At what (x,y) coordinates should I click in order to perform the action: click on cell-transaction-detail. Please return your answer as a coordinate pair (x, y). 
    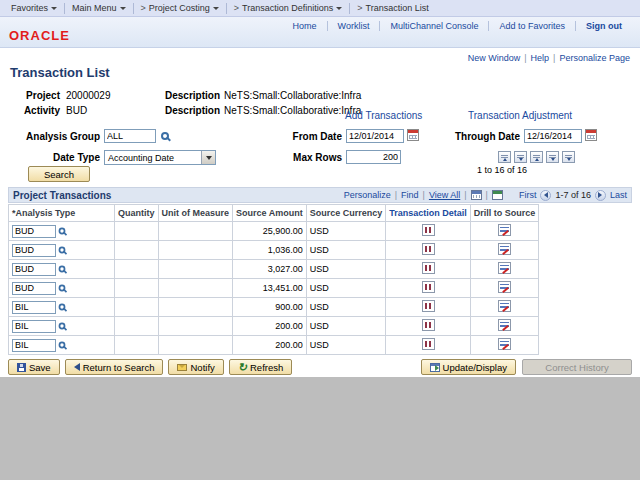
    Looking at the image, I should click on (428, 270).